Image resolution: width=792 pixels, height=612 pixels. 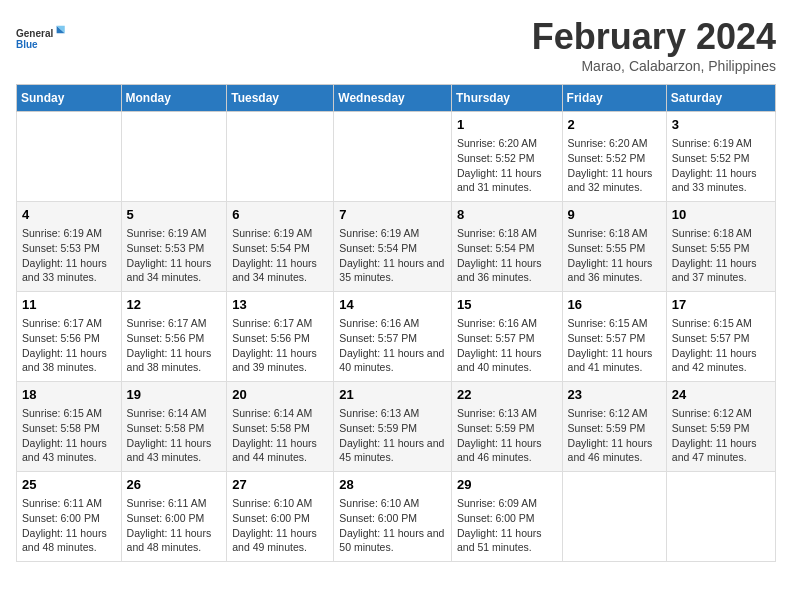 What do you see at coordinates (174, 98) in the screenshot?
I see `header-monday: Monday` at bounding box center [174, 98].